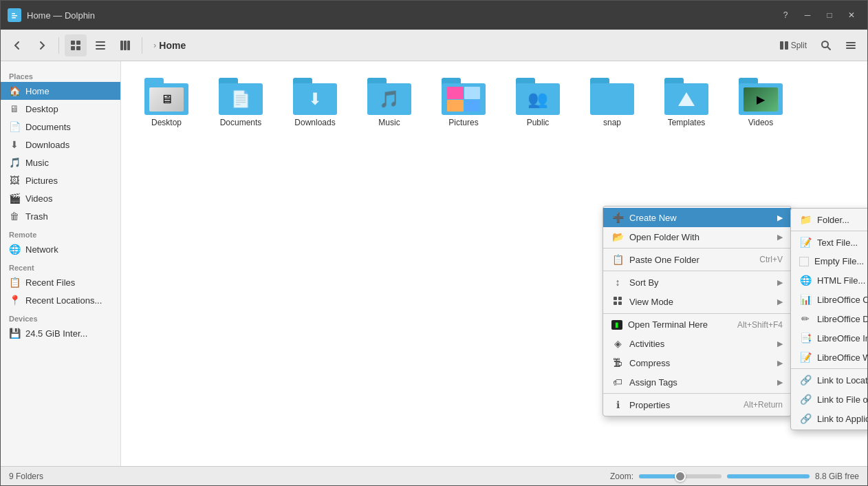 The height and width of the screenshot is (486, 868). What do you see at coordinates (680, 476) in the screenshot?
I see `zoom-track` at bounding box center [680, 476].